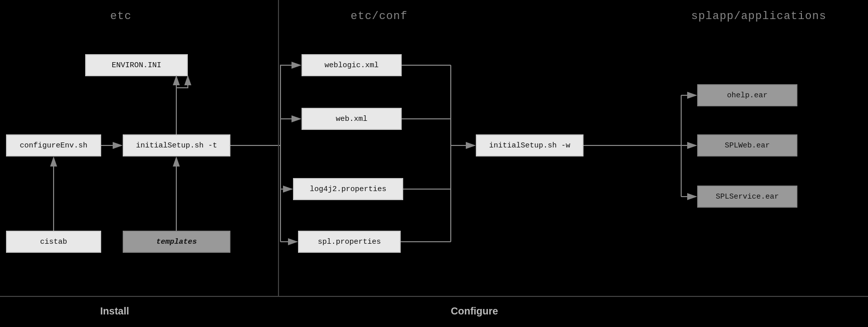 This screenshot has width=868, height=327. I want to click on etc-conf-section-label: etc/conf, so click(379, 16).